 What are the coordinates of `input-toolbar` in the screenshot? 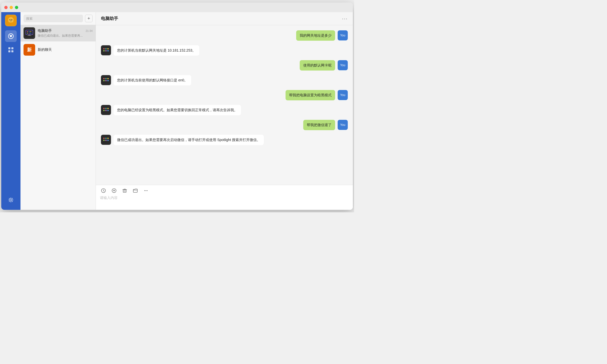 It's located at (224, 191).